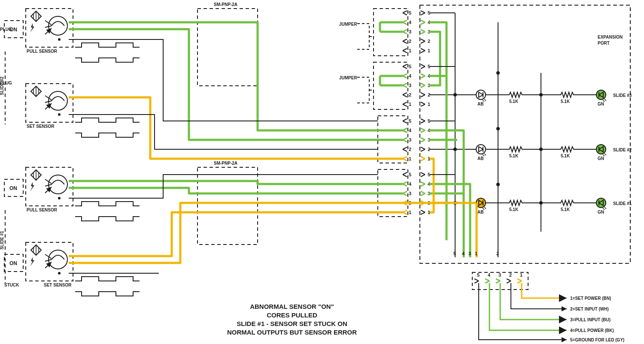  I want to click on row-slide3: AB 5.1K 5.1K GN SLIDE #3, so click(531, 98).